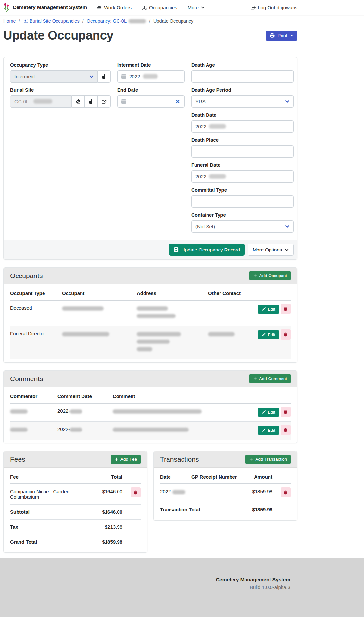 Image resolution: width=364 pixels, height=617 pixels. I want to click on add-occupant-label: Add Occupant, so click(273, 276).